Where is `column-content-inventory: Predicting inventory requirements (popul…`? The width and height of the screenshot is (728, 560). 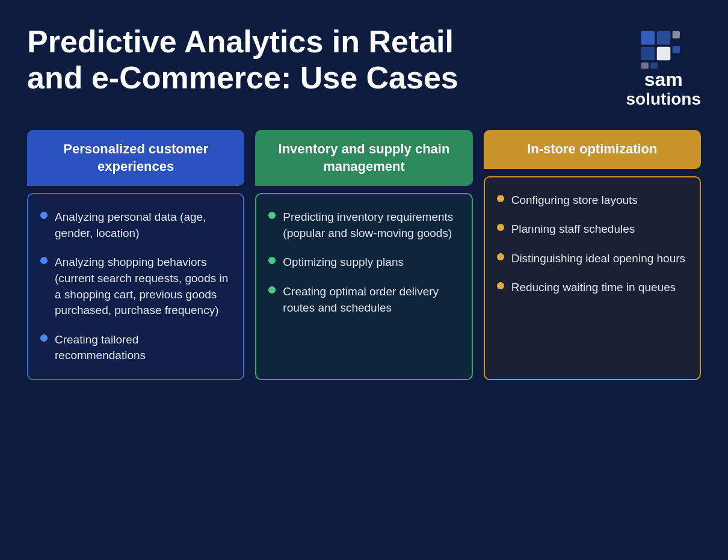
column-content-inventory: Predicting inventory requirements (popul… is located at coordinates (363, 286).